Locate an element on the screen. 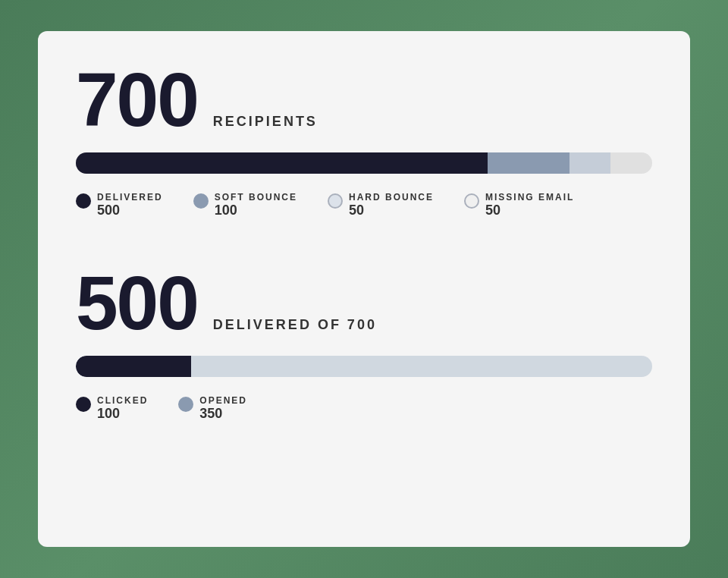  legend-item-hard-bounce: HARD BOUNCE 50 is located at coordinates (381, 205).